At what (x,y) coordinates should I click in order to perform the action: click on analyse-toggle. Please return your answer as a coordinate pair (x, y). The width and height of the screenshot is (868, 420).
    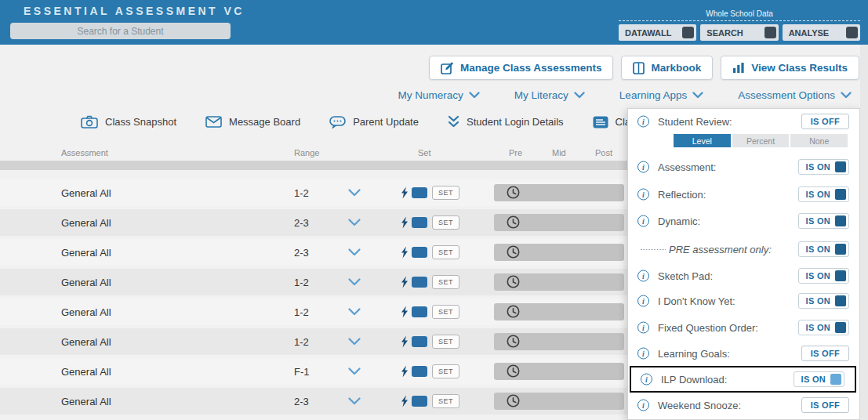
    Looking at the image, I should click on (852, 33).